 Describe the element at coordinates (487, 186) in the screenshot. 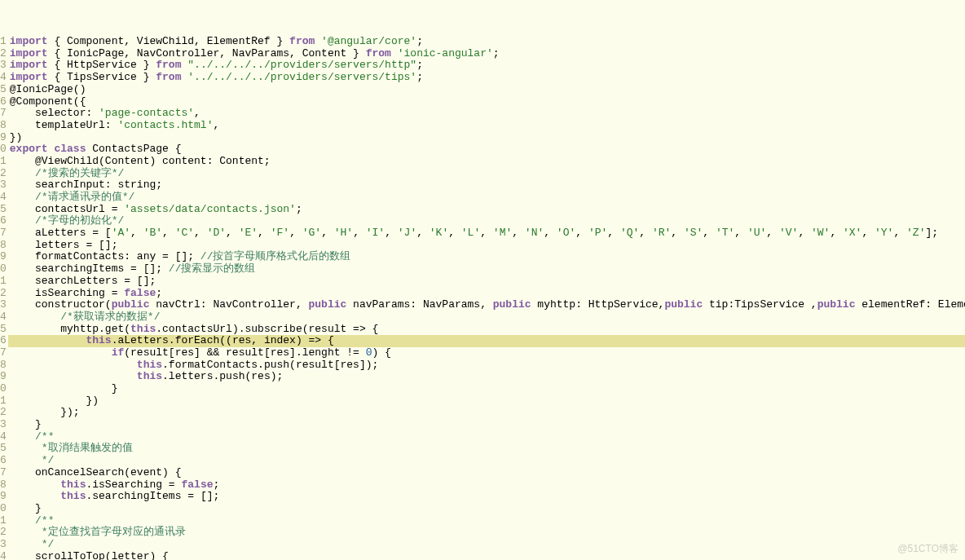

I see `code-line: searchInput: string;` at that location.